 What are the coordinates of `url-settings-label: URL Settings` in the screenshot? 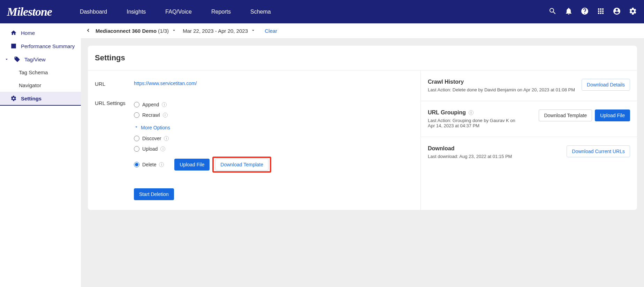 It's located at (114, 150).